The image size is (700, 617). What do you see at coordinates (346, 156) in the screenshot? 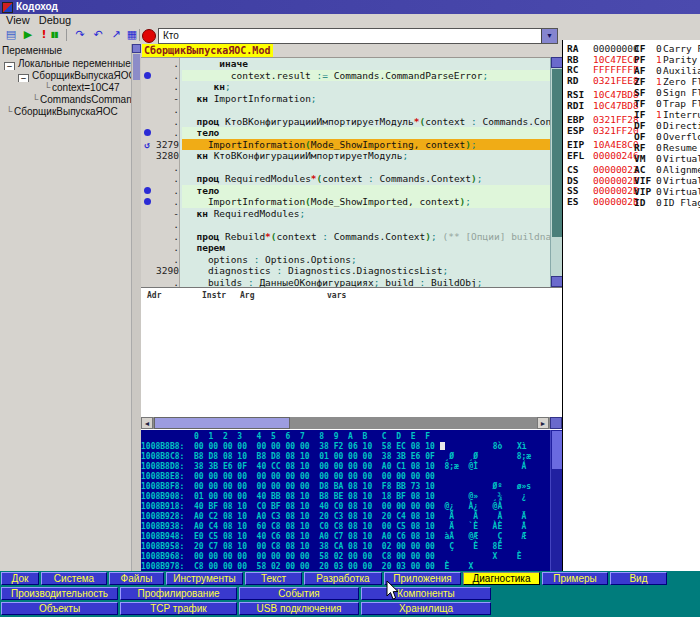
I see `code-line: 3280 кн КтоВКонфигурацииИмпортируетМодул…` at bounding box center [346, 156].